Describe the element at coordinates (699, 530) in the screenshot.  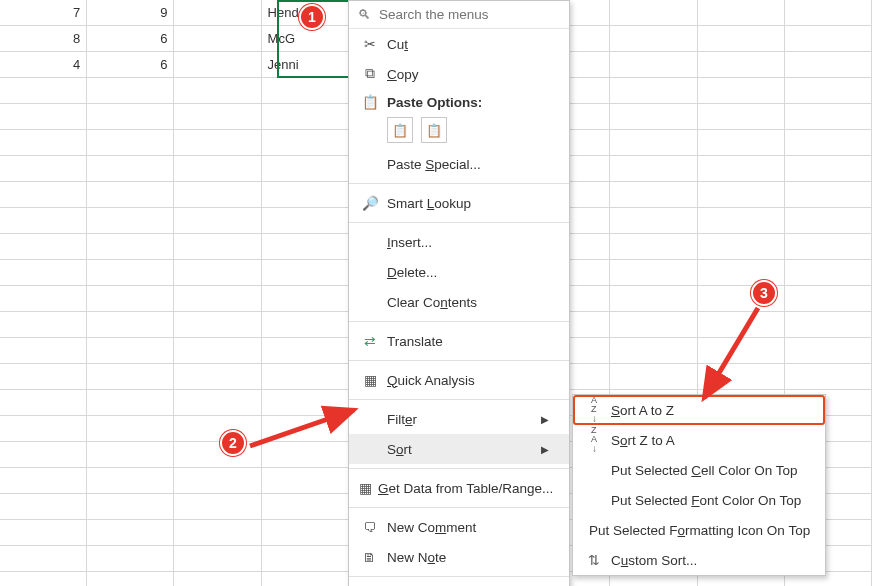
I see `submenu-formatting-icon-top: Put Selected Formatting Icon On Top` at that location.